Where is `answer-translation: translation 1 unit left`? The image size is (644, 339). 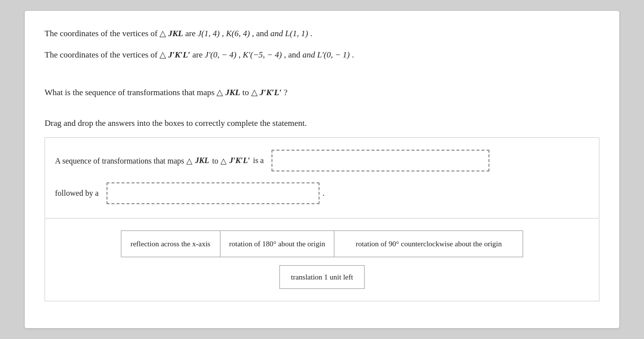 answer-translation: translation 1 unit left is located at coordinates (322, 277).